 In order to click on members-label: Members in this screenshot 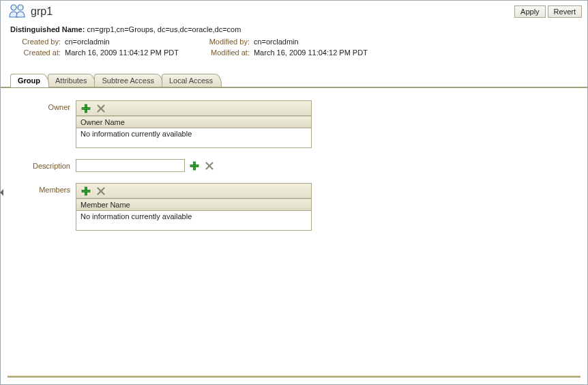, I will do `click(48, 188)`.